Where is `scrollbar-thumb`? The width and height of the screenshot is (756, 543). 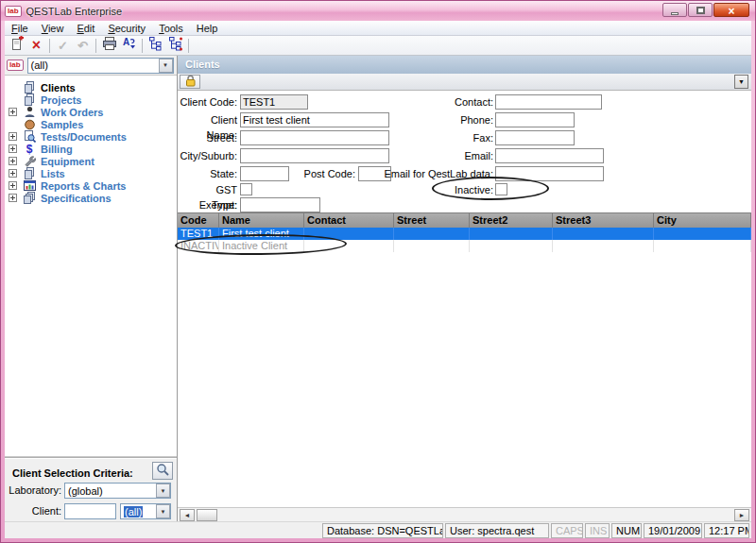 scrollbar-thumb is located at coordinates (207, 516).